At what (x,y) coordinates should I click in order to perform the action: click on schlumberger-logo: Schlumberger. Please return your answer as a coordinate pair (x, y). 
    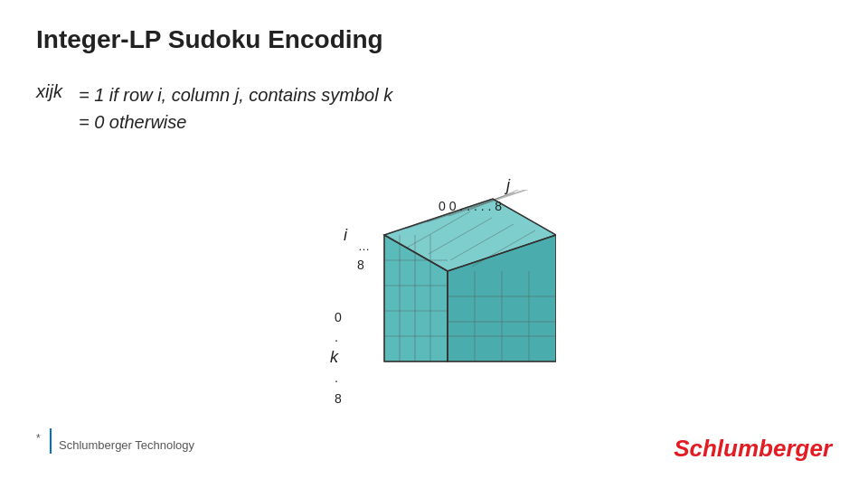
    Looking at the image, I should click on (752, 448).